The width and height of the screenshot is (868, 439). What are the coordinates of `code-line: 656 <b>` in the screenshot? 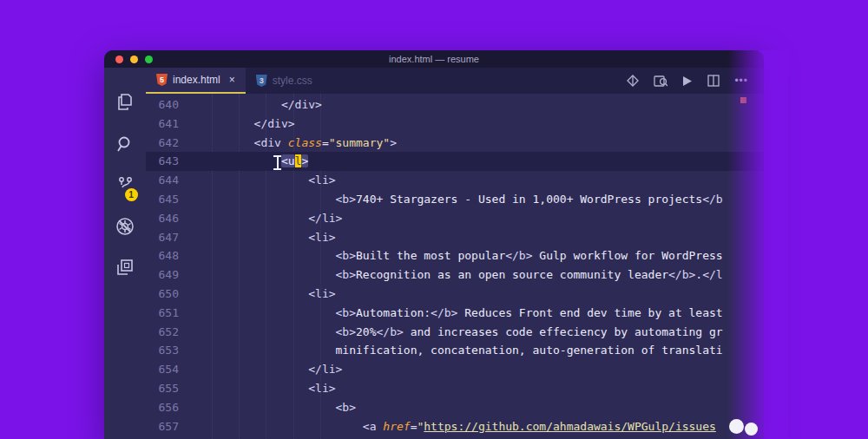 It's located at (455, 408).